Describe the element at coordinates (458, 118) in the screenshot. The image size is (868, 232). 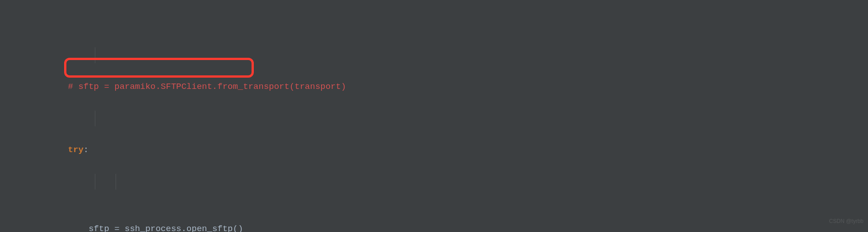
I see `code-line: try:` at that location.